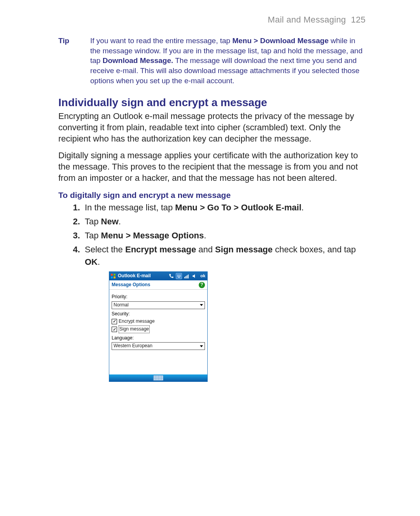 This screenshot has height=516, width=420. What do you see at coordinates (203, 276) in the screenshot?
I see `ok-button: ok` at bounding box center [203, 276].